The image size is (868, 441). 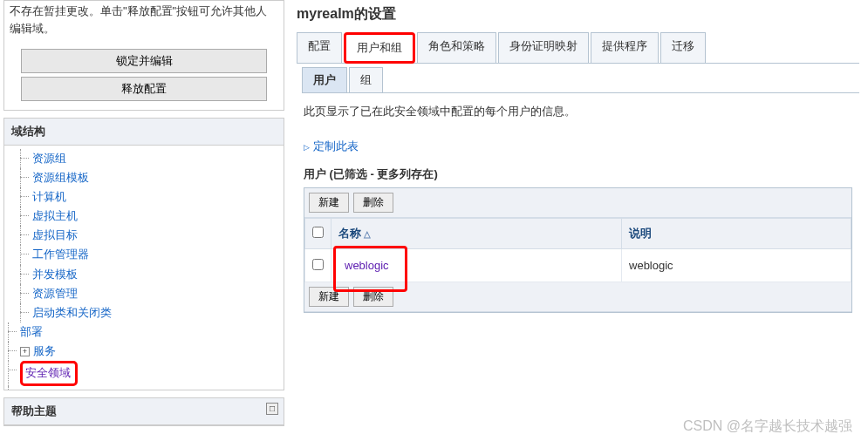 What do you see at coordinates (307, 147) in the screenshot?
I see `triangle-right-icon: ▷` at bounding box center [307, 147].